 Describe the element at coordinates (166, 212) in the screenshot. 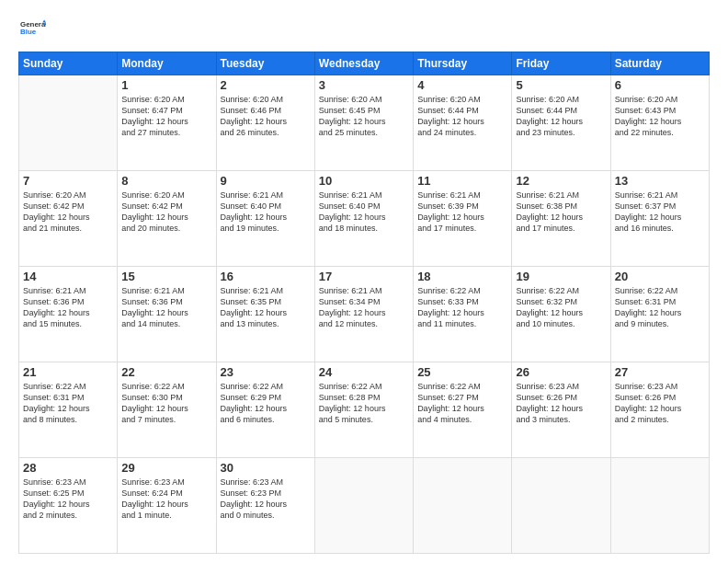

I see `day-info: Sunrise: 6:20 AM Sunset: 6:42 PM Dayligh…` at that location.